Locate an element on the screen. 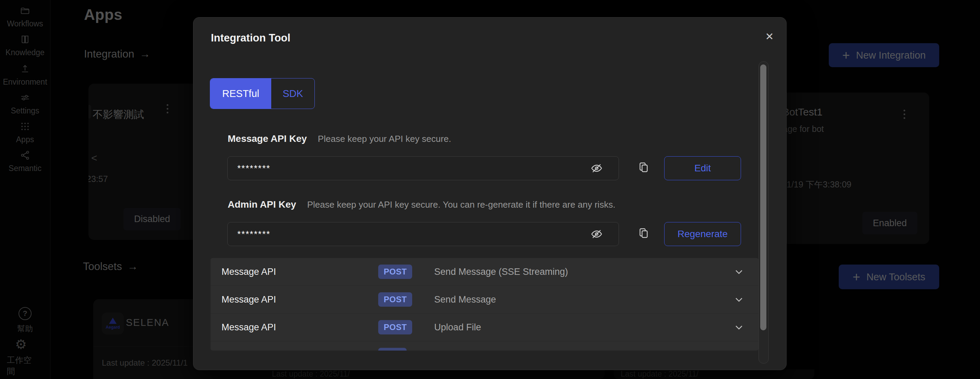 This screenshot has height=379, width=980. close-icon: ✕ is located at coordinates (769, 36).